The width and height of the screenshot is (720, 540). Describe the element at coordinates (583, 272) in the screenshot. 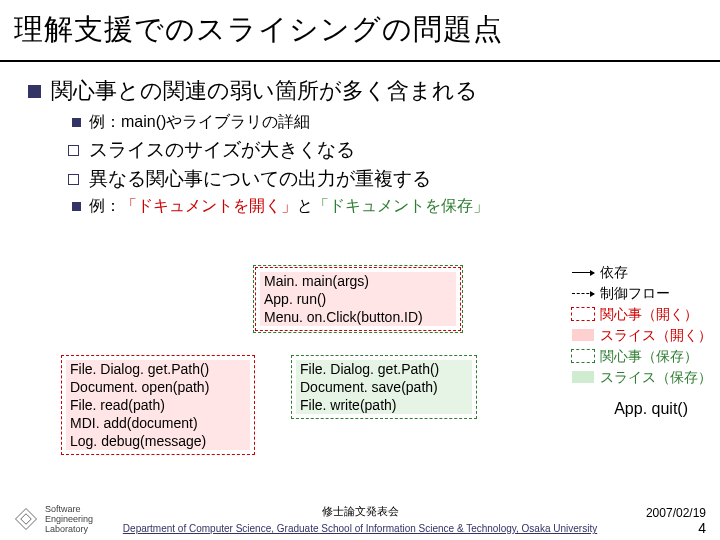

I see `arrow-icon` at that location.